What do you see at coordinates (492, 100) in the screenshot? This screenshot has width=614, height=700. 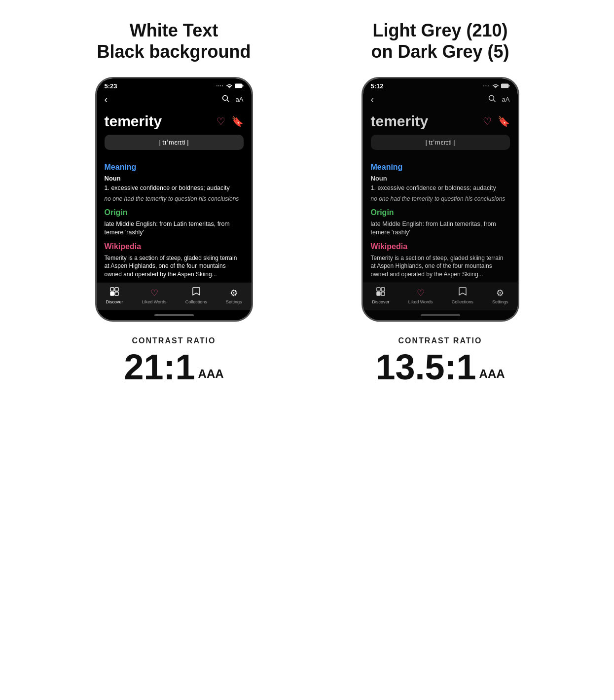 I see `right-search-icon` at bounding box center [492, 100].